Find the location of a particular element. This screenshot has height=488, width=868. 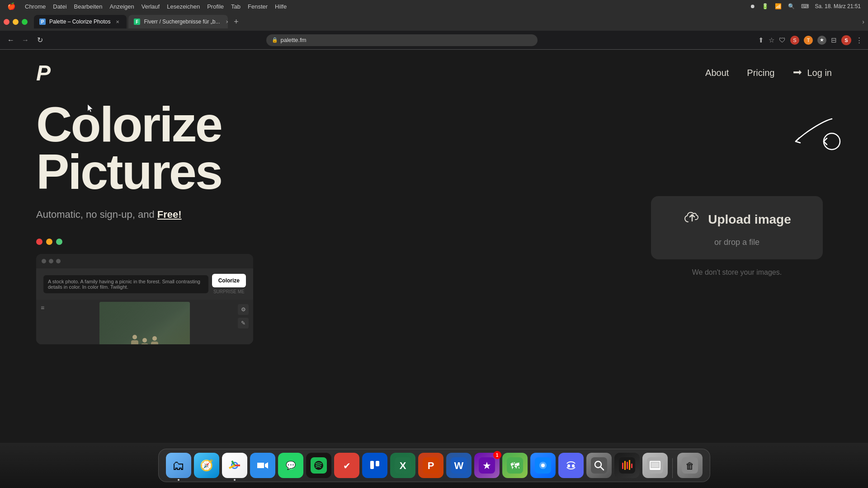

tab-favicon-palette: P is located at coordinates (42, 22).